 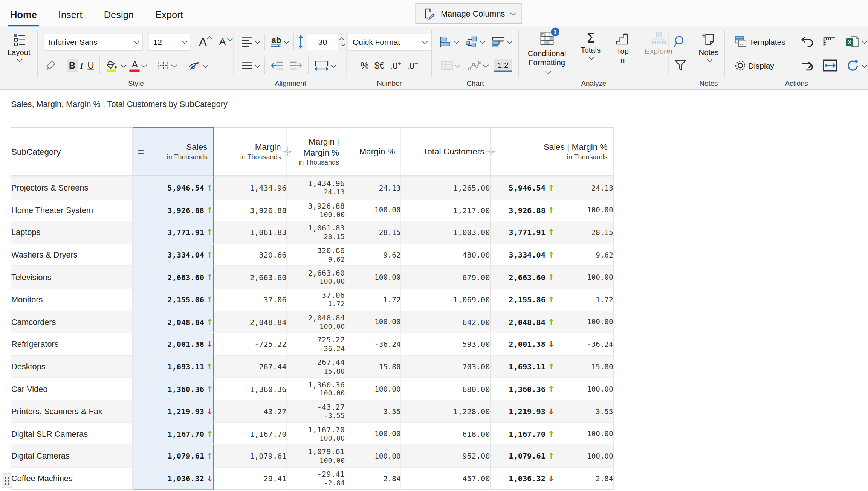 What do you see at coordinates (72, 209) in the screenshot?
I see `cell-subcategory: Home Theater System` at bounding box center [72, 209].